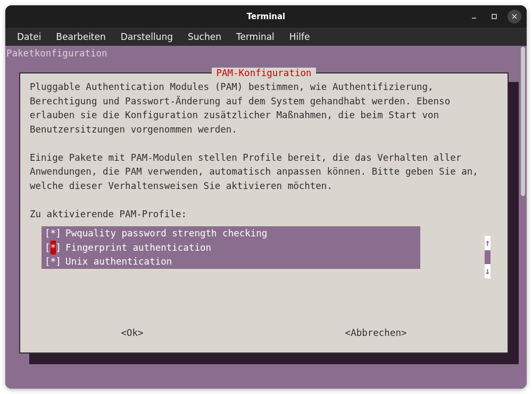  Describe the element at coordinates (132, 333) in the screenshot. I see `ok-button: <Ok>` at that location.